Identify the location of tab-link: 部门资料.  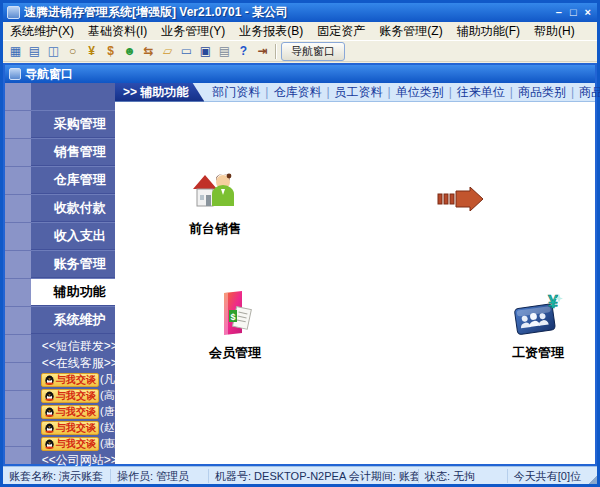
(242, 92).